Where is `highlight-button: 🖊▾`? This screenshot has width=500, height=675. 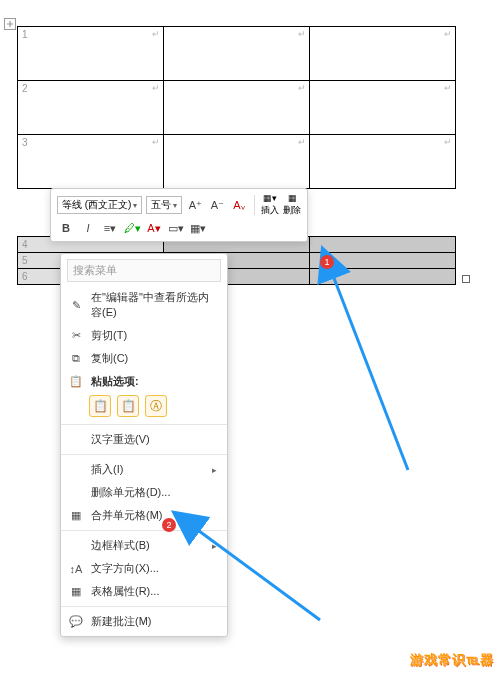
highlight-button: 🖊▾ is located at coordinates (132, 228).